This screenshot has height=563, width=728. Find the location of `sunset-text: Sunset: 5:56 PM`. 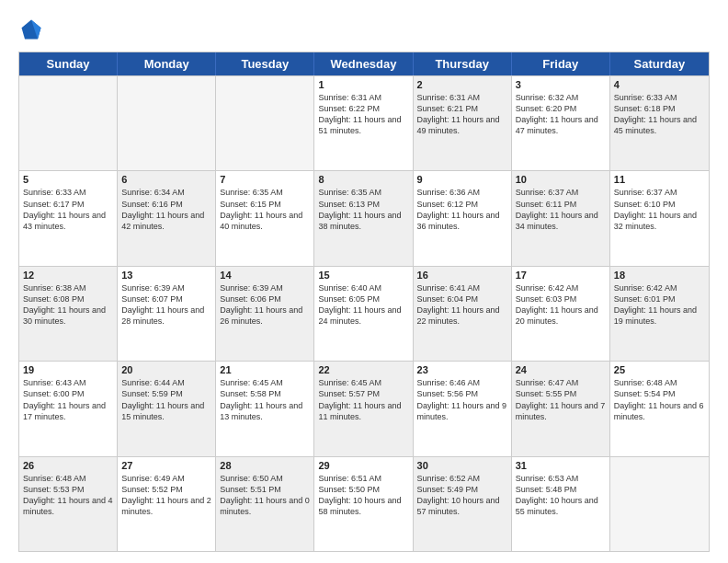

sunset-text: Sunset: 5:56 PM is located at coordinates (462, 394).